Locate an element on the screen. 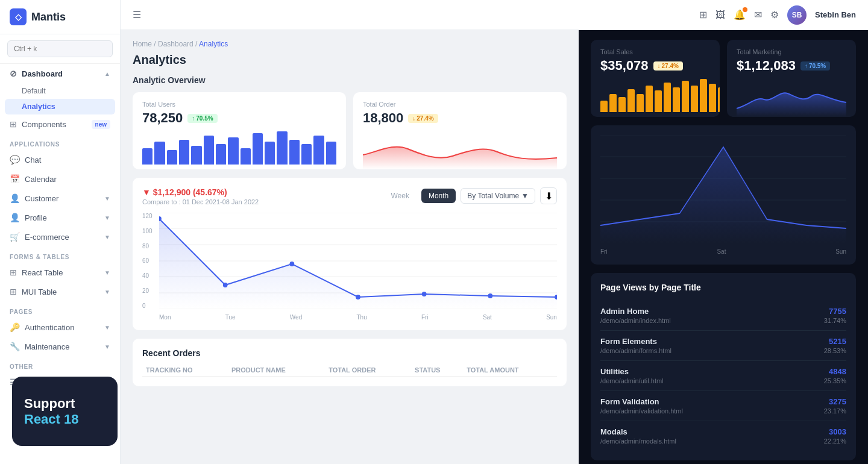 This screenshot has width=868, height=464. pv-name-1: Form Elements is located at coordinates (712, 341).